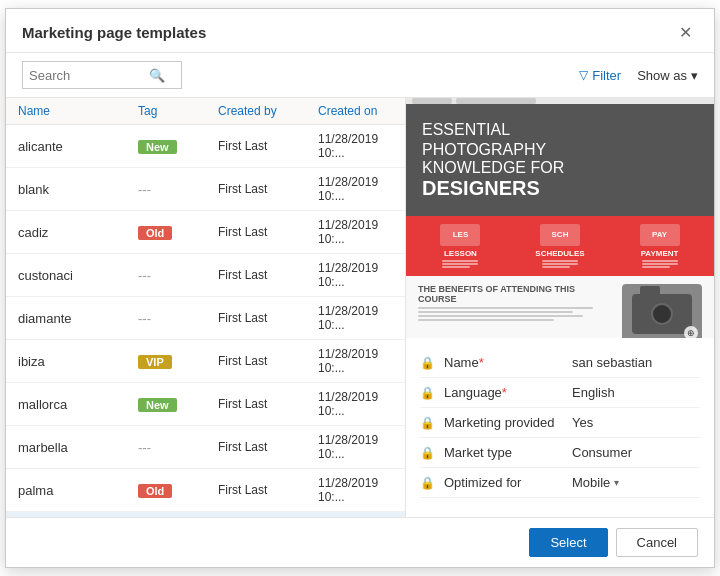 The image size is (720, 576). I want to click on col-name: Name, so click(78, 111).